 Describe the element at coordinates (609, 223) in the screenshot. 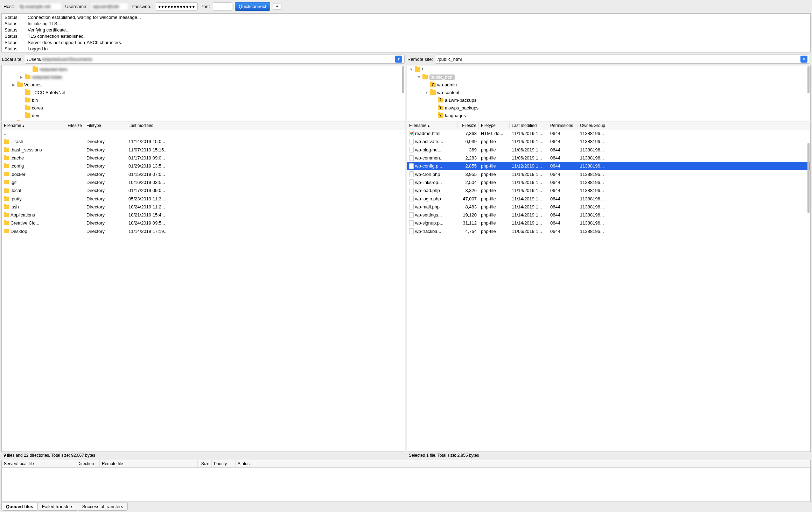

I see `file-row: wp-signup.p...31,112php-file11/14/2019 1…` at that location.